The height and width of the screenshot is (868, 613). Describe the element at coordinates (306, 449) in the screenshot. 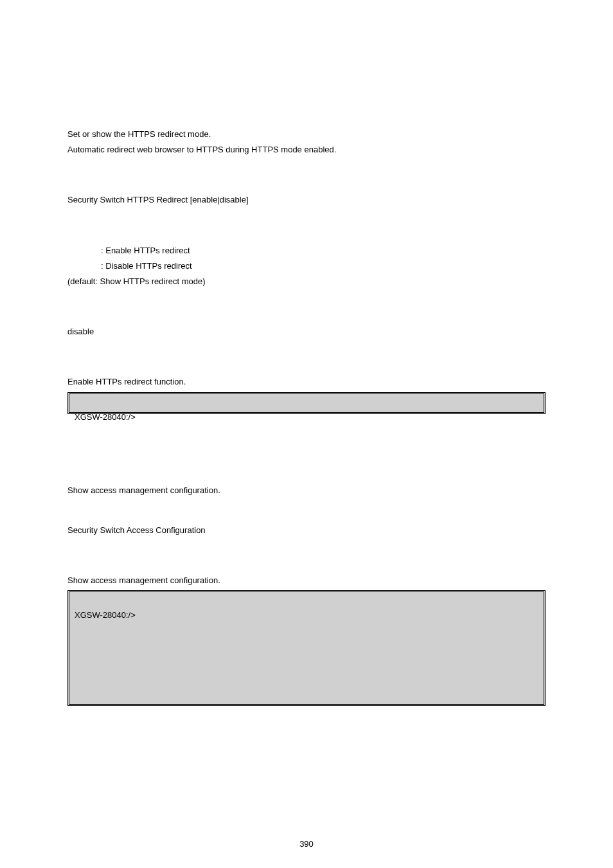

I see `gap-large` at that location.